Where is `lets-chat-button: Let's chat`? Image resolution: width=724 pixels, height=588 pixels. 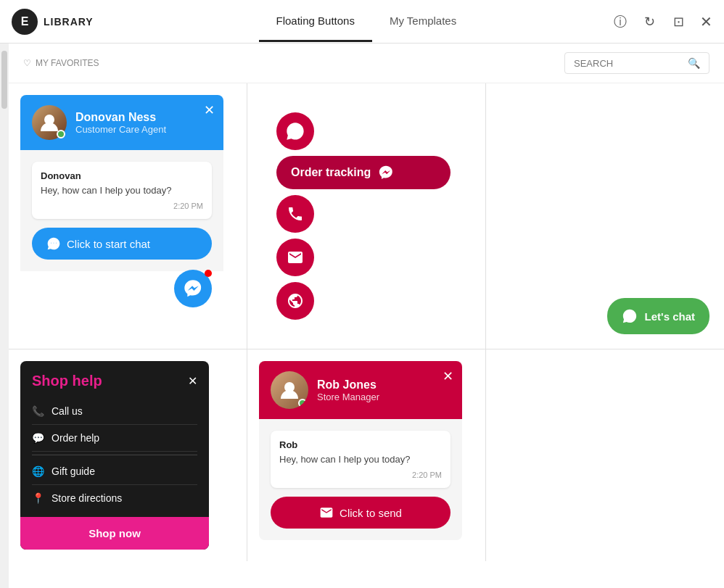 lets-chat-button: Let's chat is located at coordinates (659, 316).